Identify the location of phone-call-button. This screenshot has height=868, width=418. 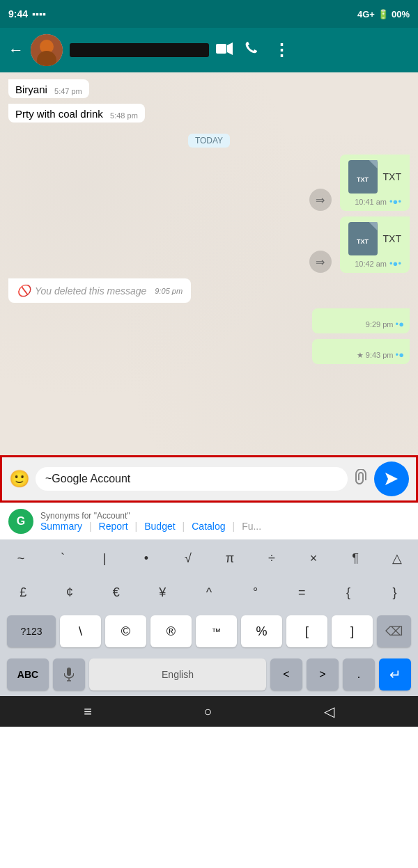
(253, 50).